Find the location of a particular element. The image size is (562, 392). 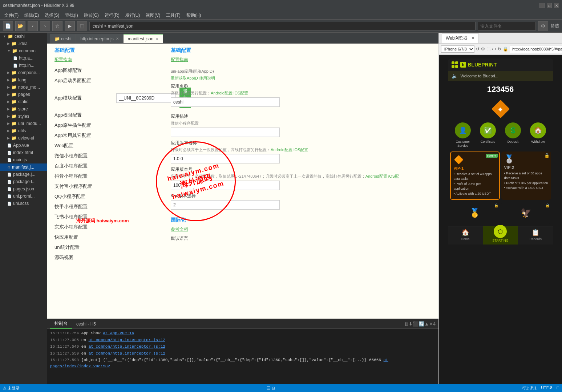

menu-file: 文件(F) is located at coordinates (12, 15).